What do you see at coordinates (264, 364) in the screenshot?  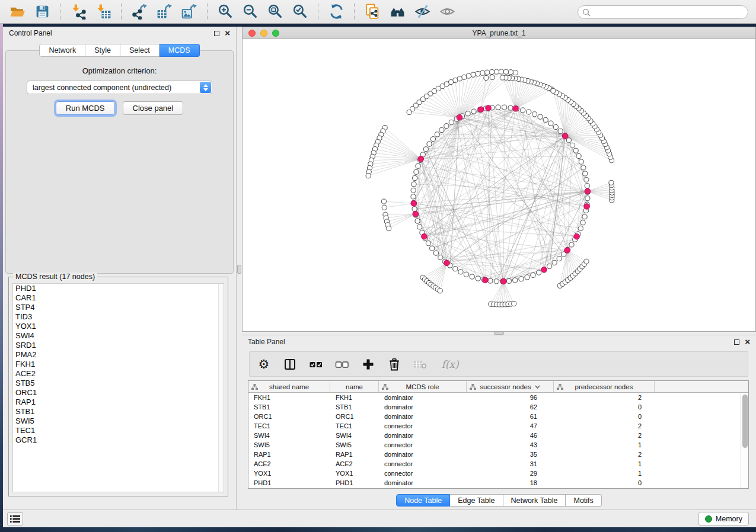 I see `column-settings-button: ⚙` at bounding box center [264, 364].